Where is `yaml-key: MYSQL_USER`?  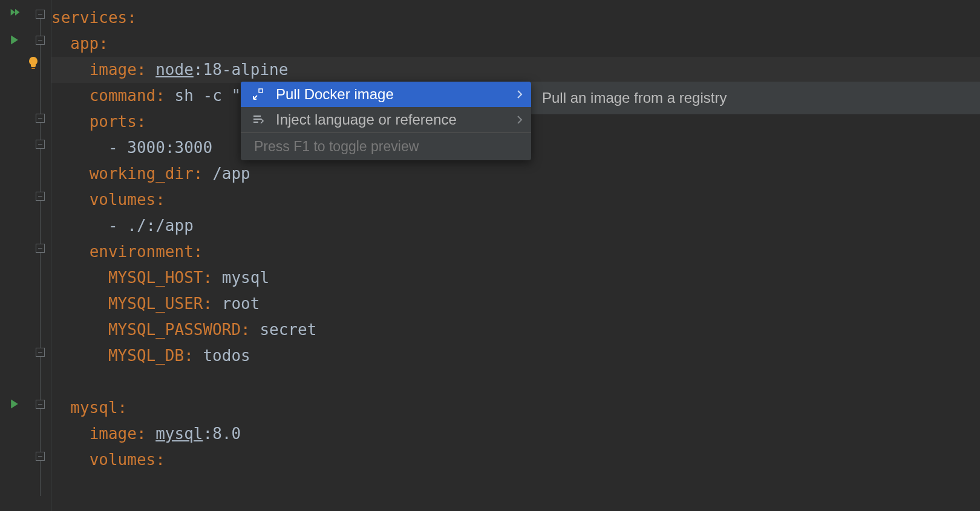 yaml-key: MYSQL_USER is located at coordinates (156, 304).